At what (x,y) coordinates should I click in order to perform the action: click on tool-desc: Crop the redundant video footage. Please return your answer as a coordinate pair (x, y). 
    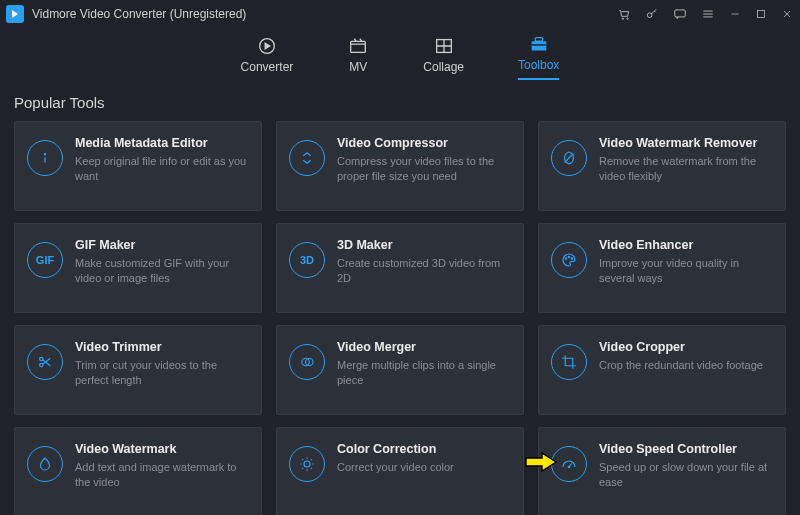
    Looking at the image, I should click on (686, 366).